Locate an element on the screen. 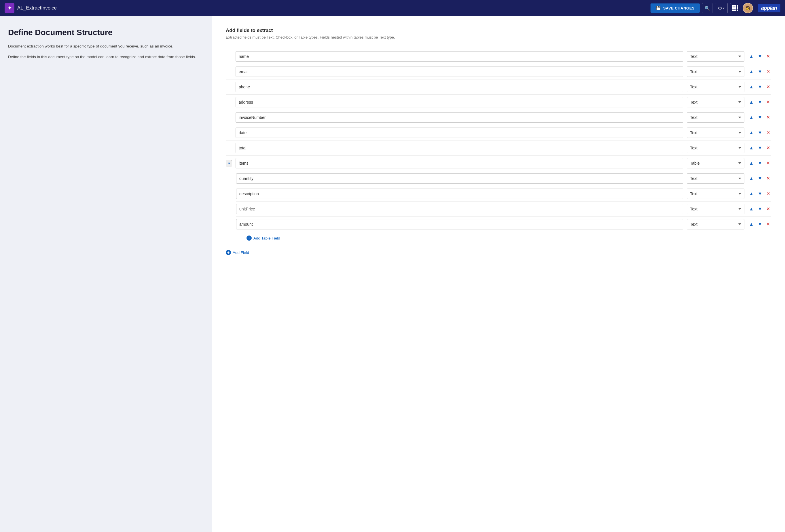  appian-brand-logo: appian is located at coordinates (769, 8).